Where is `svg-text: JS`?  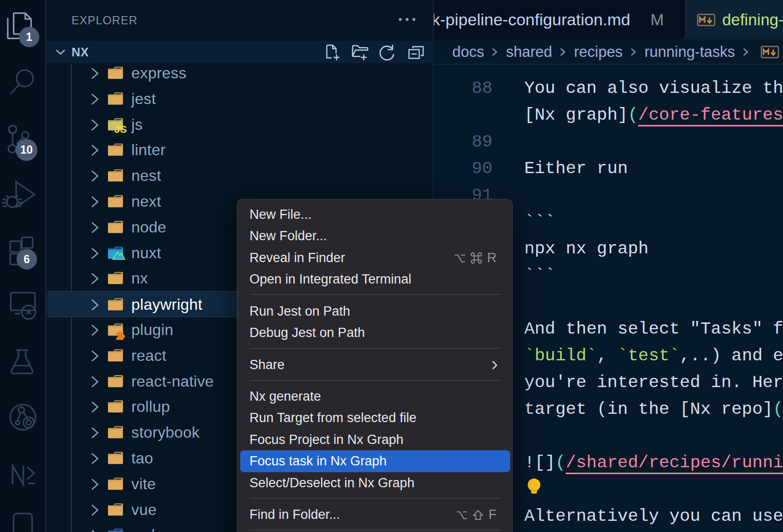 svg-text: JS is located at coordinates (121, 129).